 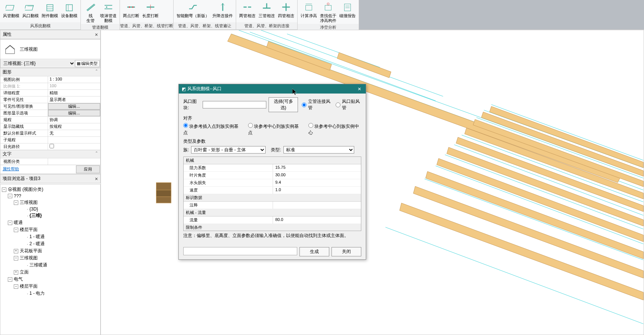 I want to click on props-row: 默认分析显示样式无, so click(x=50, y=133).